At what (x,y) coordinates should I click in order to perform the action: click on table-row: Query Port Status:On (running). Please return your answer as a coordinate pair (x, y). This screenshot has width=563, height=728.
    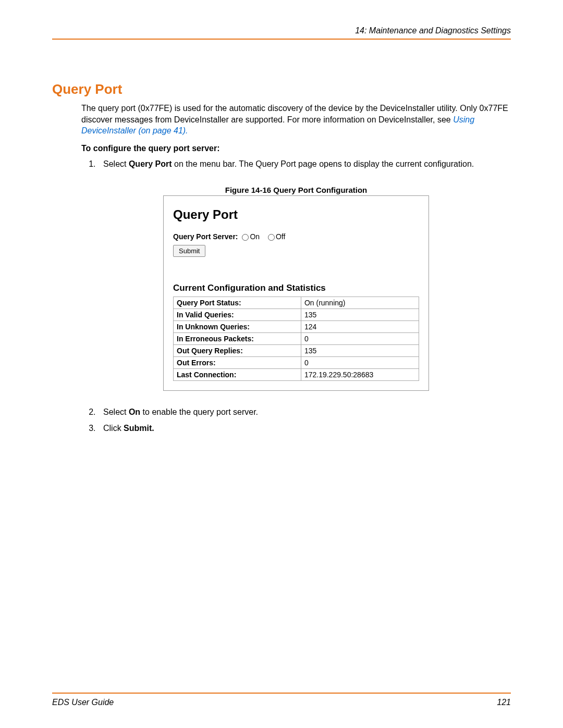
    Looking at the image, I should click on (296, 303).